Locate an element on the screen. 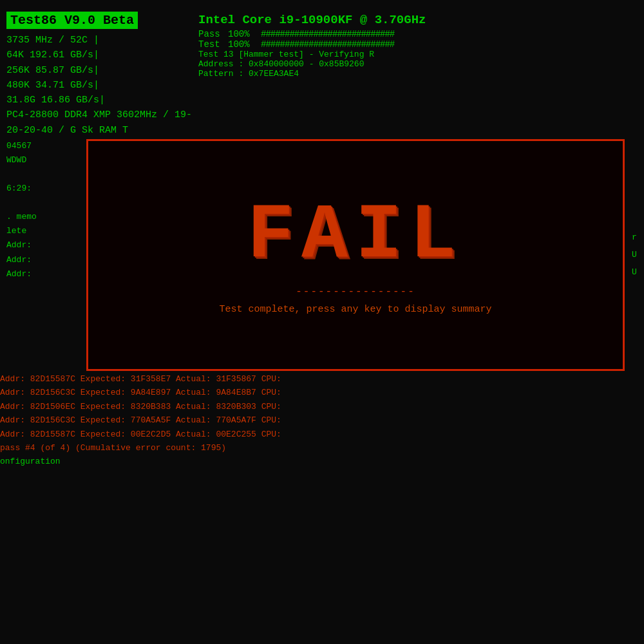 The image size is (644, 644). pattern-line: Pattern : 0x7EEA3AE4 is located at coordinates (421, 73).